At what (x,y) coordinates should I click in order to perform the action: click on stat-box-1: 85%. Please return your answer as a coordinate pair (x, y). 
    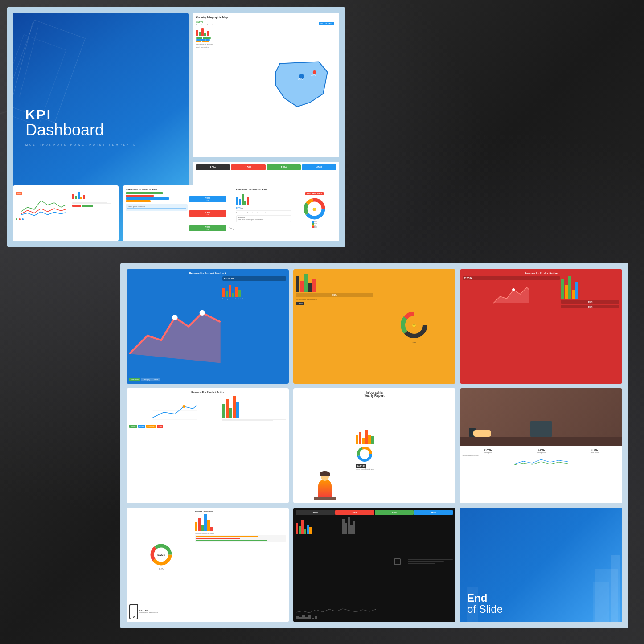
    Looking at the image, I should click on (213, 168).